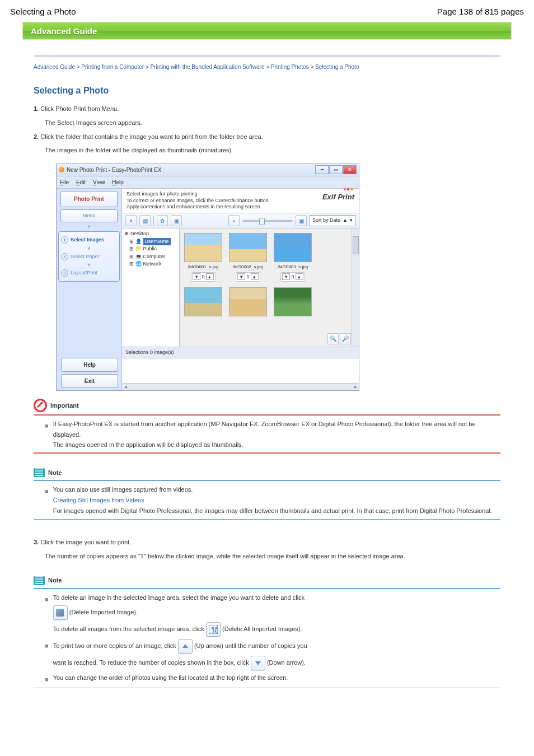 The height and width of the screenshot is (756, 534). I want to click on thumbnail: IMG0001_s.jpg ▾0▴, so click(203, 258).